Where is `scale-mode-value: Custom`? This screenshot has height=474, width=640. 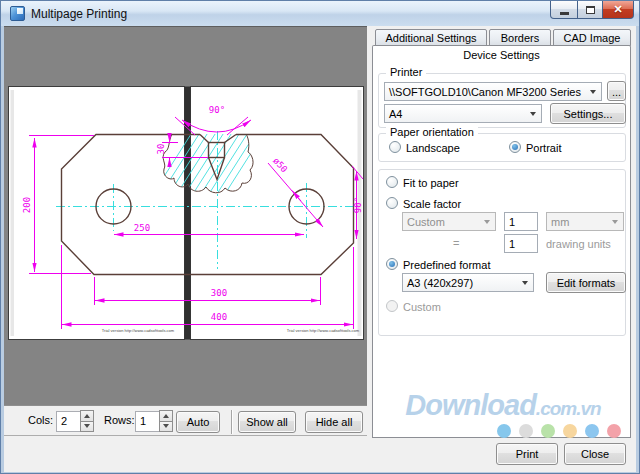 scale-mode-value: Custom is located at coordinates (426, 222).